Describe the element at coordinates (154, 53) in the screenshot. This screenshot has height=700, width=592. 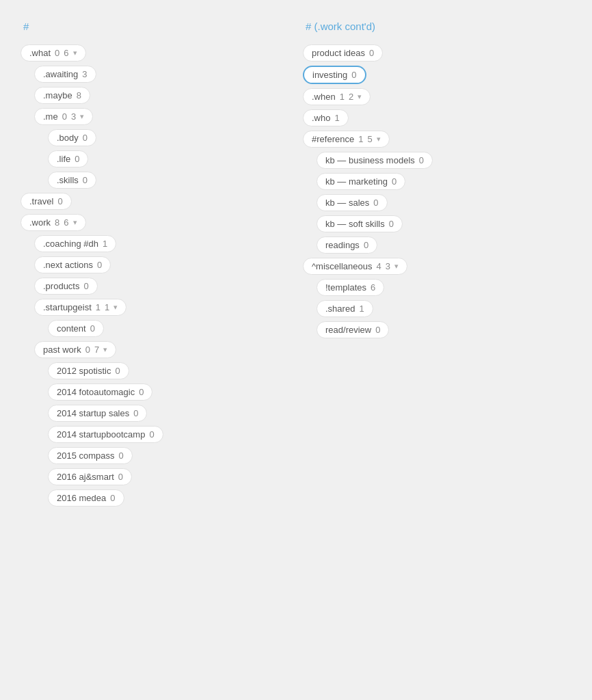
I see `tag-row: .what06▾` at that location.